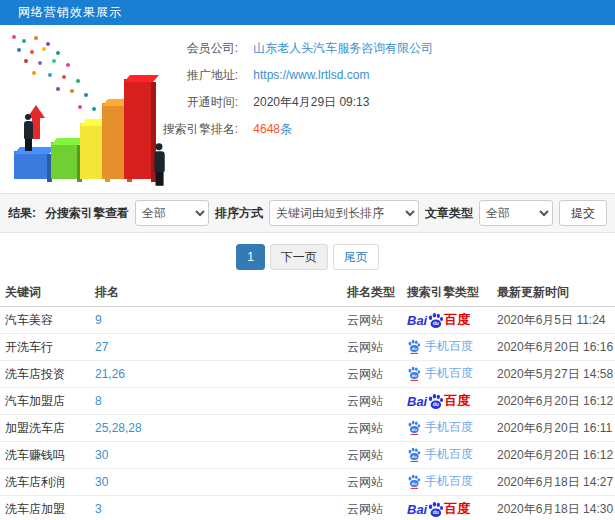 The image size is (615, 520). What do you see at coordinates (50, 374) in the screenshot?
I see `cell-keyword: 洗车店投资` at bounding box center [50, 374].